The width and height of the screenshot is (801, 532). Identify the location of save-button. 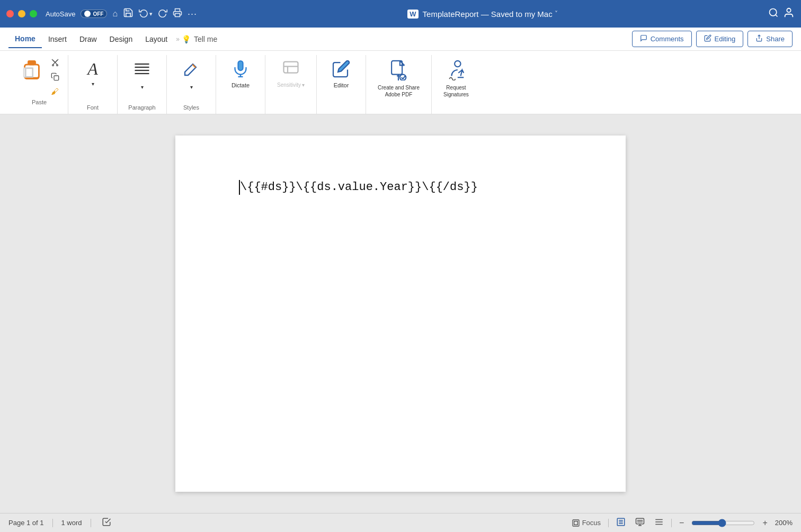
(128, 14).